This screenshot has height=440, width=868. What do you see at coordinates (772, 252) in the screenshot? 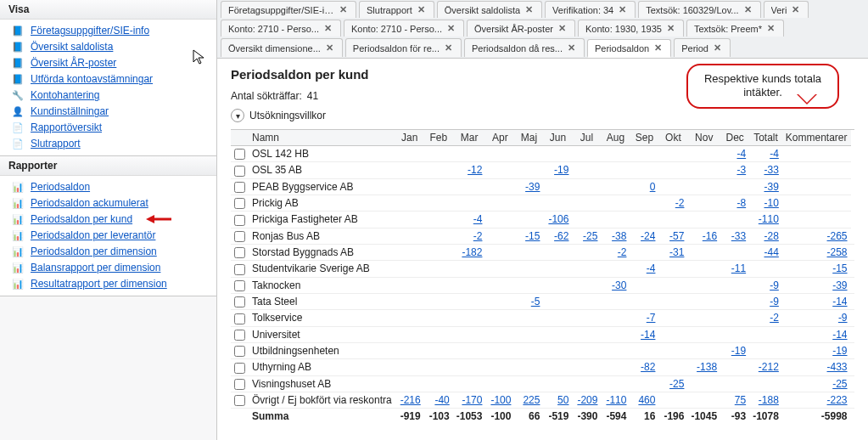
I see `value-link: -44` at bounding box center [772, 252].